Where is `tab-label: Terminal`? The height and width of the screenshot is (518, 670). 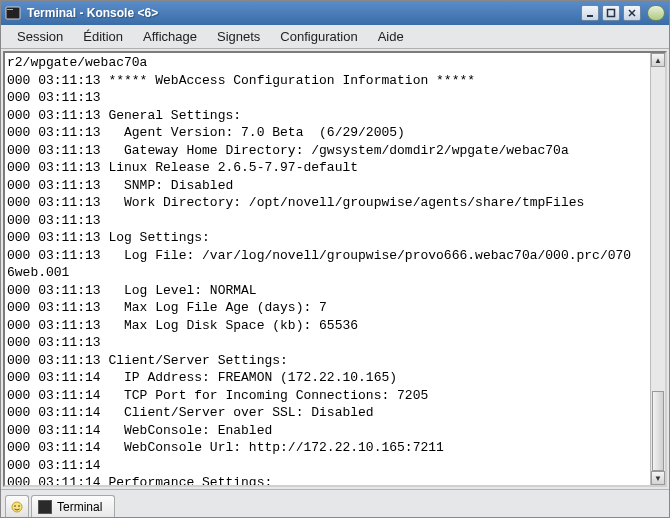
tab-label: Terminal is located at coordinates (80, 507).